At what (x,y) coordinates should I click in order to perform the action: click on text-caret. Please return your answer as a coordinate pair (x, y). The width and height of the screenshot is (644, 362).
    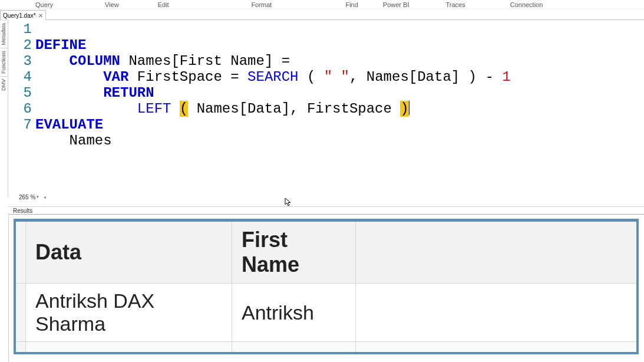
    Looking at the image, I should click on (409, 108).